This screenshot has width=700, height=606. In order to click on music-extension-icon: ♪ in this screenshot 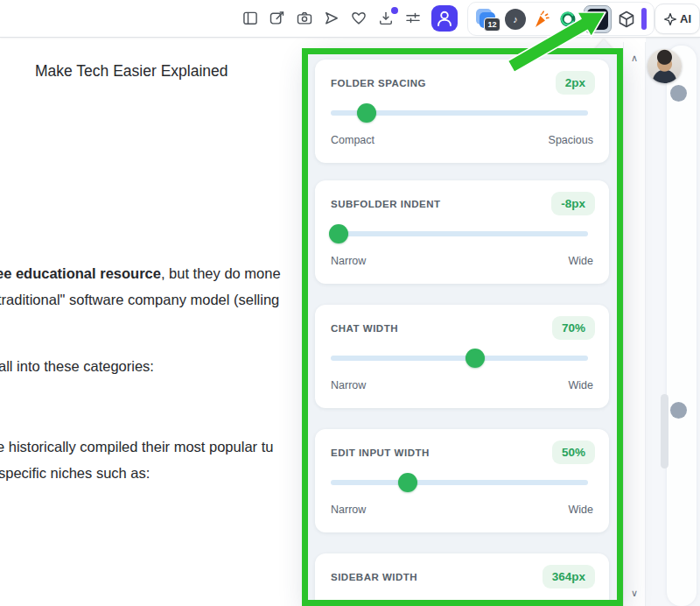, I will do `click(515, 19)`.